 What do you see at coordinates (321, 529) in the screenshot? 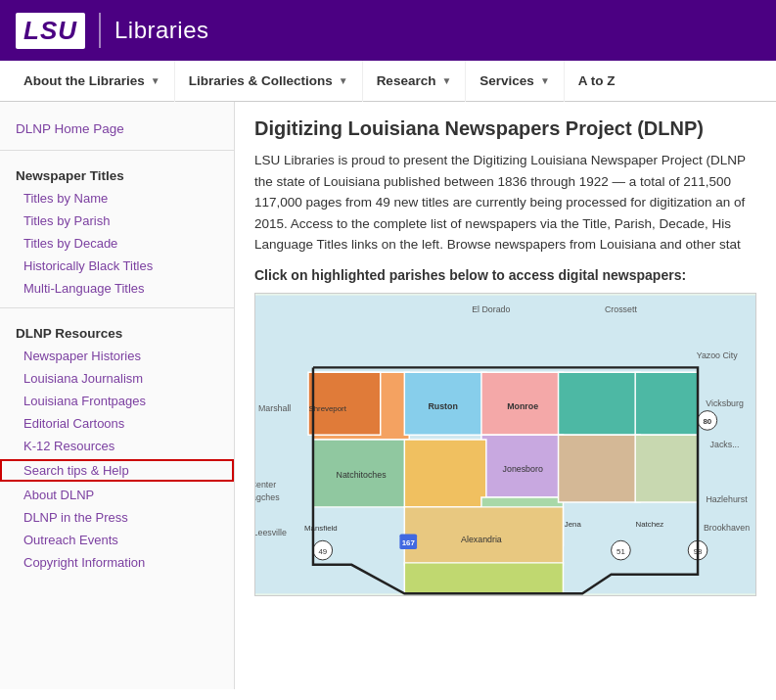
I see `svg-text: Mansfield` at bounding box center [321, 529].